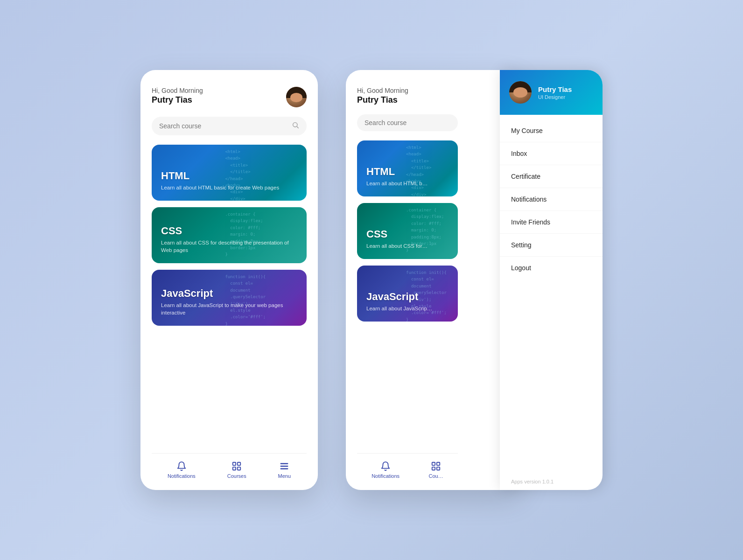  Describe the element at coordinates (551, 222) in the screenshot. I see `menu-item-invite-friends: Invite Friends` at that location.